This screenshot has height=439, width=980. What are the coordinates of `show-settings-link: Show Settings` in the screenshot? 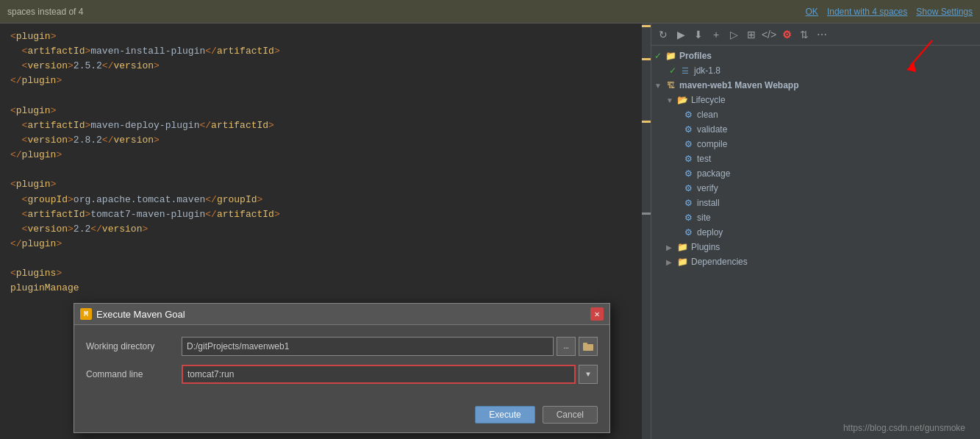 It's located at (944, 12).